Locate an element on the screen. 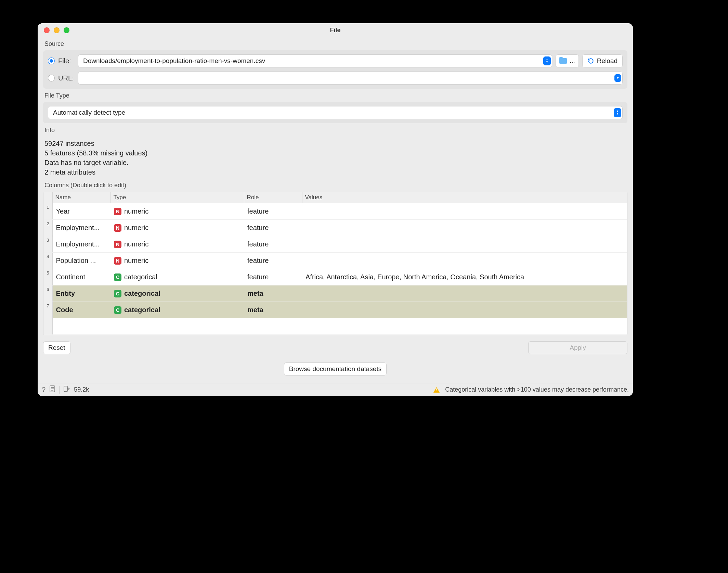  file-row: File: Downloads/employment-to-population… is located at coordinates (335, 61).